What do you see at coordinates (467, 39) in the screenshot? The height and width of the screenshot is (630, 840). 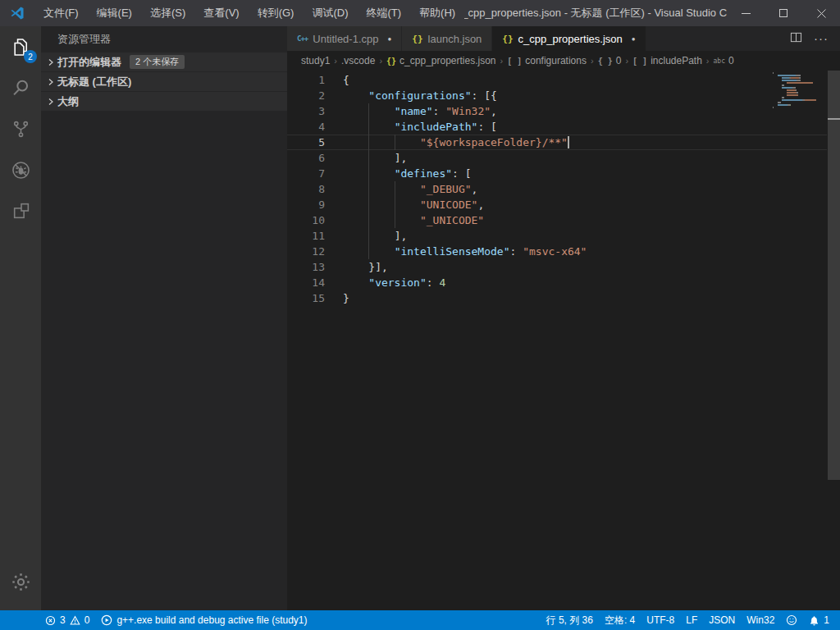 I see `tabs: C++Untitled-1.cpp●{}launch.json{}c_cpp_p…` at bounding box center [467, 39].